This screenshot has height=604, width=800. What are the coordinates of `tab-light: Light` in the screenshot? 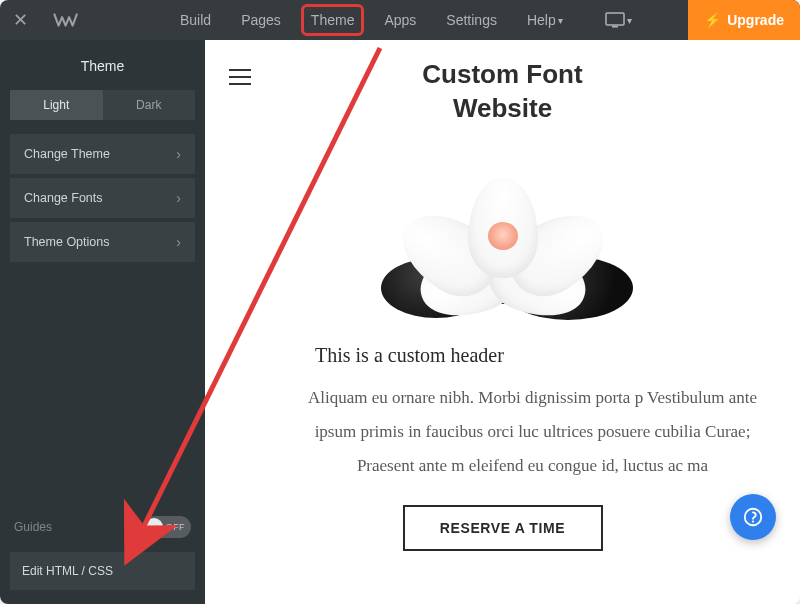 It's located at (56, 105).